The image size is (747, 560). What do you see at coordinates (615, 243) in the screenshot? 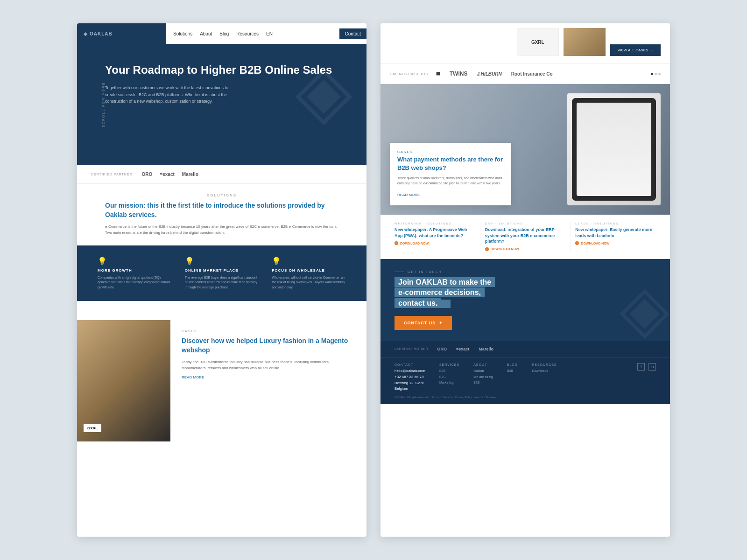
I see `sol-card-2-dl: ↓ DOWNLOAD NOW` at bounding box center [615, 243].